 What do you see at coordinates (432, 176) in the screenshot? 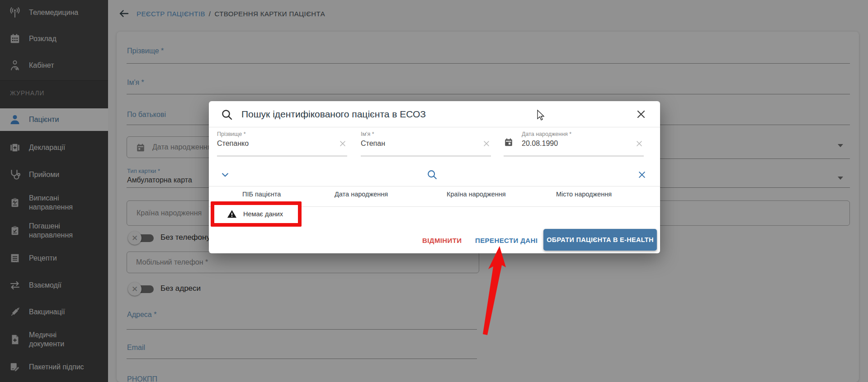
I see `search-submit-icon` at bounding box center [432, 176].